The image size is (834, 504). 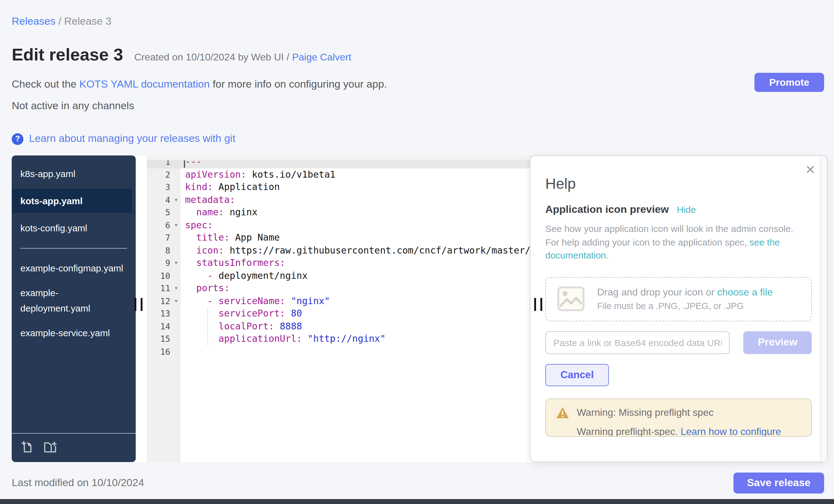 I want to click on new-file-icon, so click(x=27, y=447).